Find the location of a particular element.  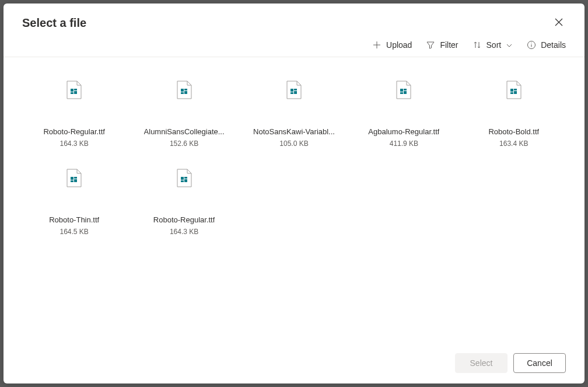

filter-button: Filter is located at coordinates (442, 45).